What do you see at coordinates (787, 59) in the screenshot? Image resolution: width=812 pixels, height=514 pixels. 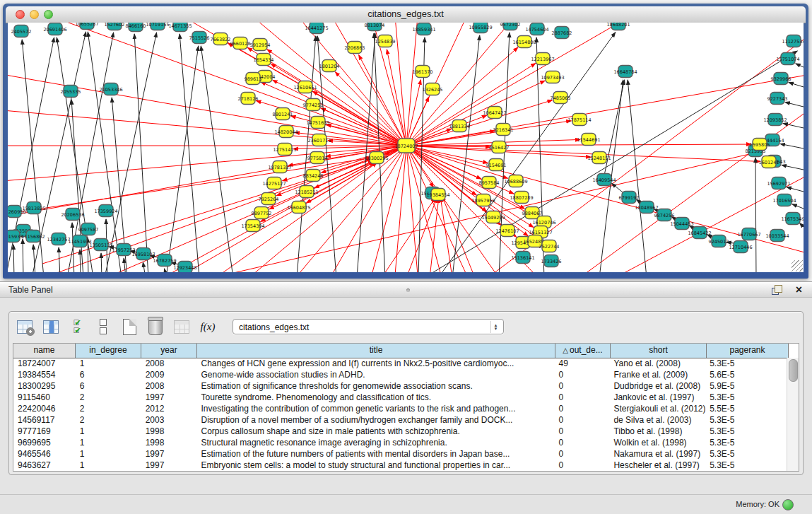 I see `network-node: 15751074` at bounding box center [787, 59].